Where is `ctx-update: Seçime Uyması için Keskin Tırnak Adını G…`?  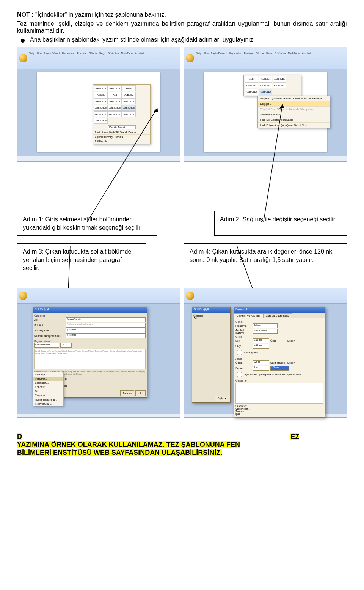 ctx-update: Seçime Uyması için Keskin Tırnak Adını G… is located at coordinates (294, 99).